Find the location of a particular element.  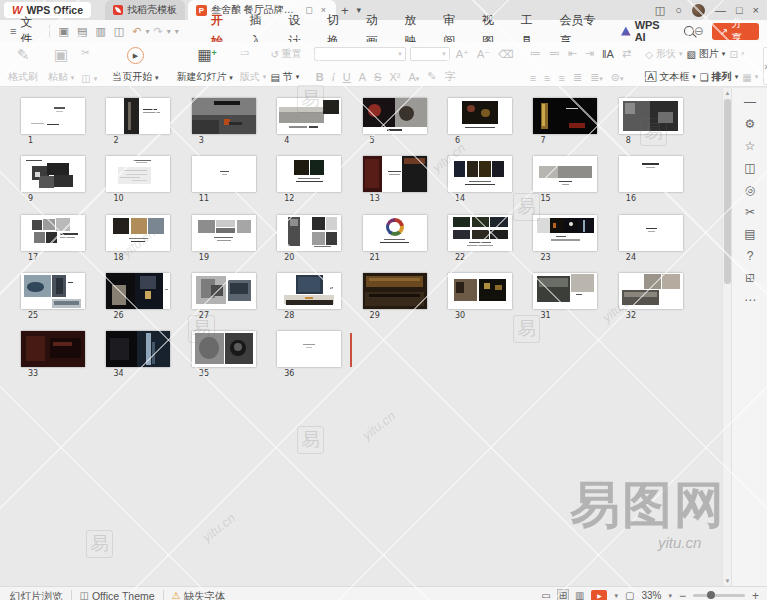

slide-item: 24 is located at coordinates (651, 238).